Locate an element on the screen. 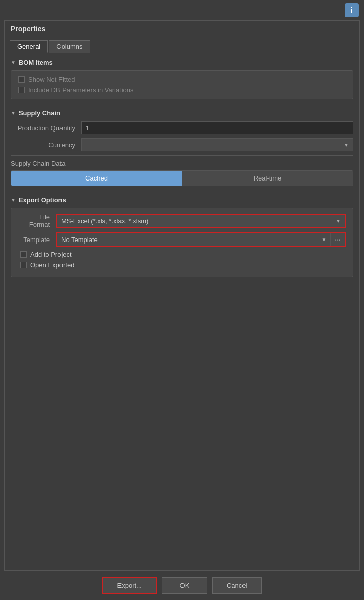 The image size is (364, 600). tab-columns-label: Columns is located at coordinates (70, 46).